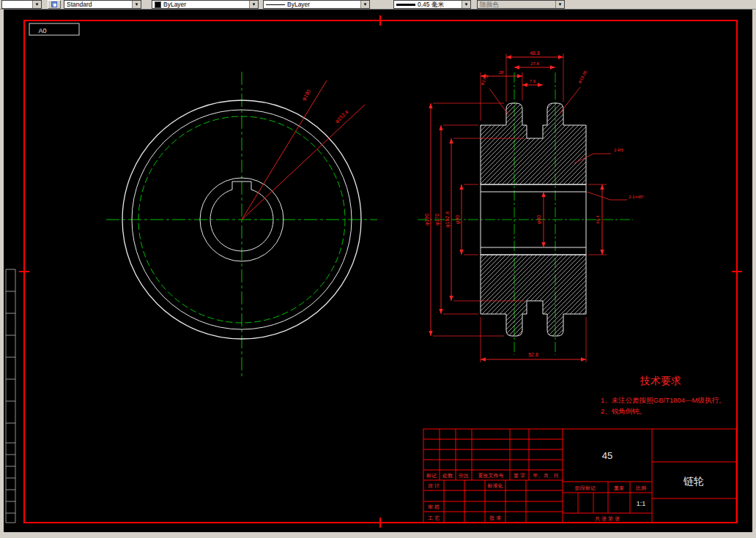 The width and height of the screenshot is (756, 538). Describe the element at coordinates (438, 4) in the screenshot. I see `lineweight-combo-value: 0.45 毫米` at that location.